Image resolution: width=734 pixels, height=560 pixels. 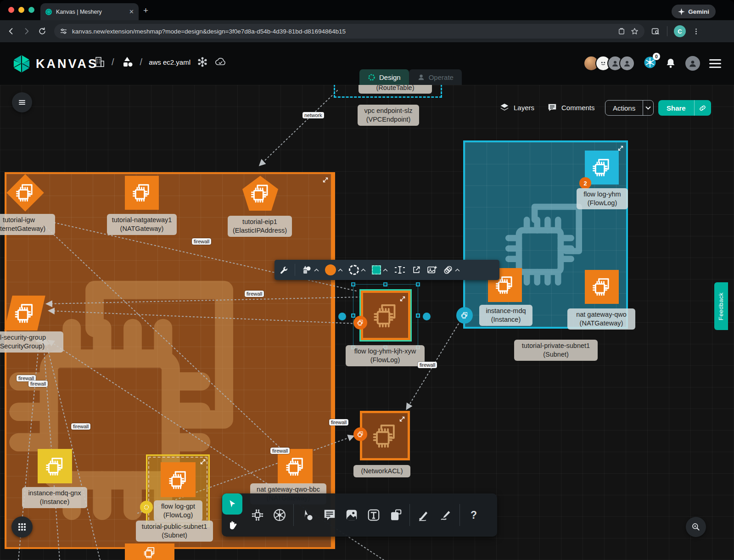 I want to click on traffic-light-minimize, so click(x=21, y=10).